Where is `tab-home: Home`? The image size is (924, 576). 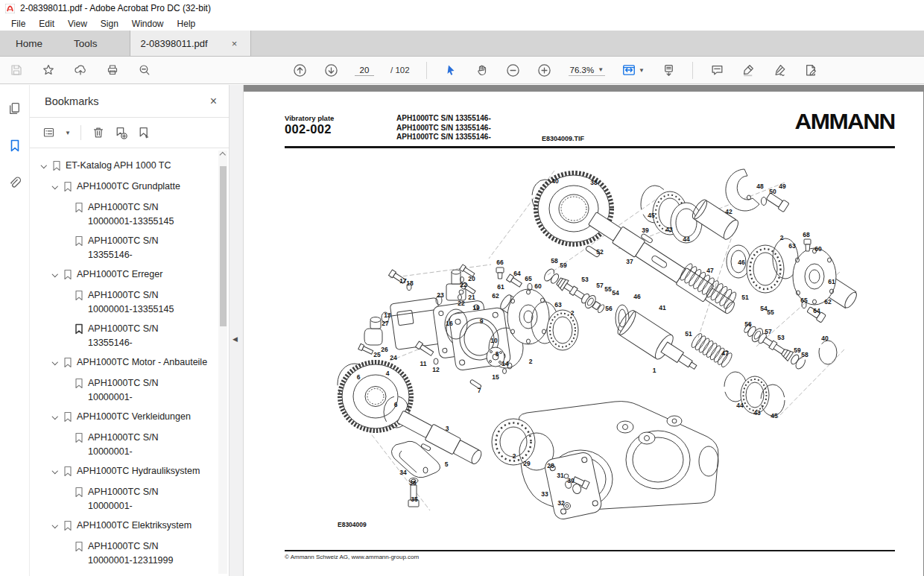
tab-home: Home is located at coordinates (29, 43).